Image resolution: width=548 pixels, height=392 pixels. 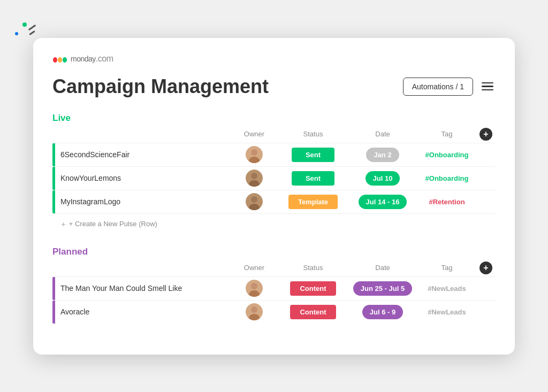 I want to click on table-row: MyInstagramLogo Template Jul 14 - 16 #Re…, so click(x=274, y=202).